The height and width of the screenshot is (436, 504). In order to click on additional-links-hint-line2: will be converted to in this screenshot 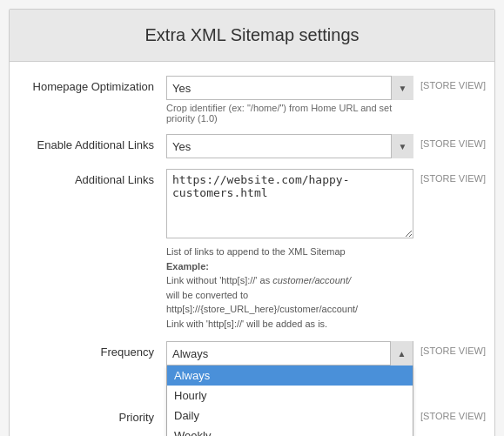, I will do `click(207, 295)`.